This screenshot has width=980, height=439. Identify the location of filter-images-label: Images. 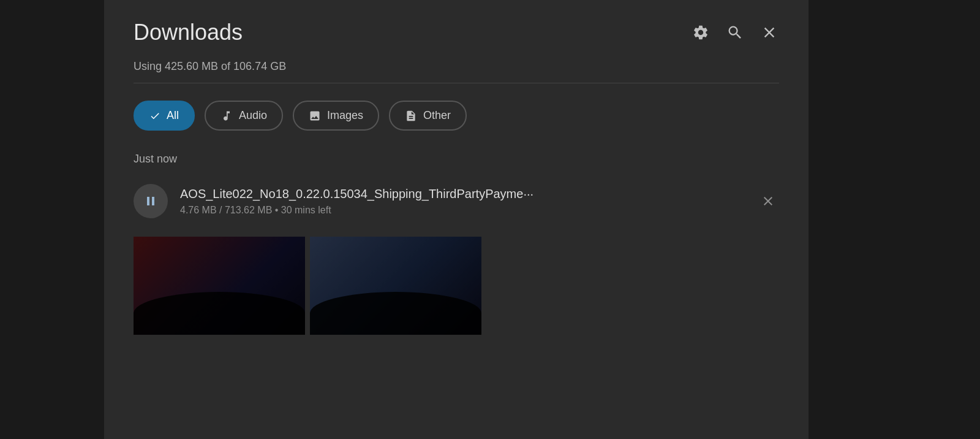
(345, 115).